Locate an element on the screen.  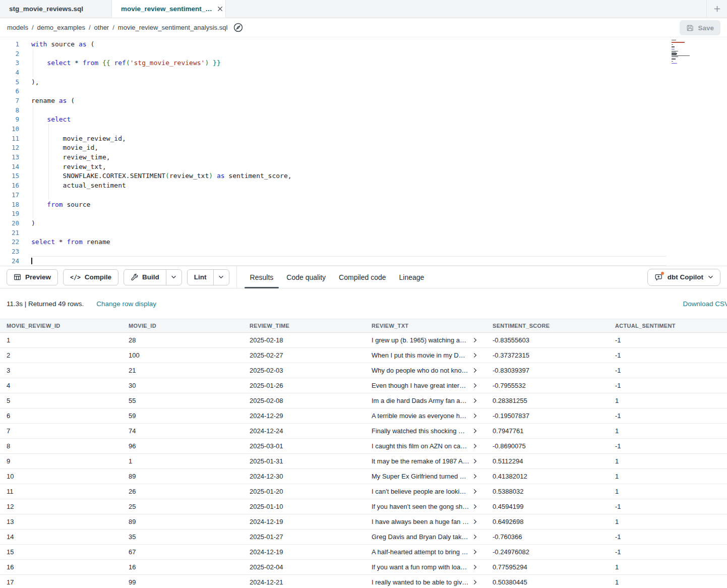
table-cell: 21 is located at coordinates (183, 370).